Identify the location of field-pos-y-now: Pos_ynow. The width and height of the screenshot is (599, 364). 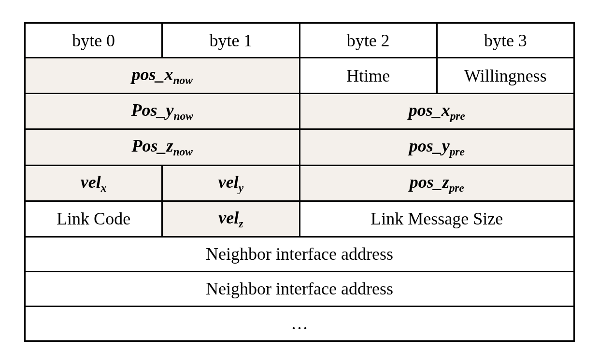
(162, 112).